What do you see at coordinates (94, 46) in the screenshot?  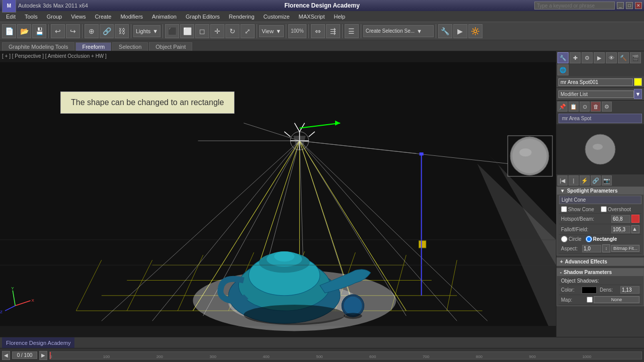 I see `tab-freeform: Freeform` at bounding box center [94, 46].